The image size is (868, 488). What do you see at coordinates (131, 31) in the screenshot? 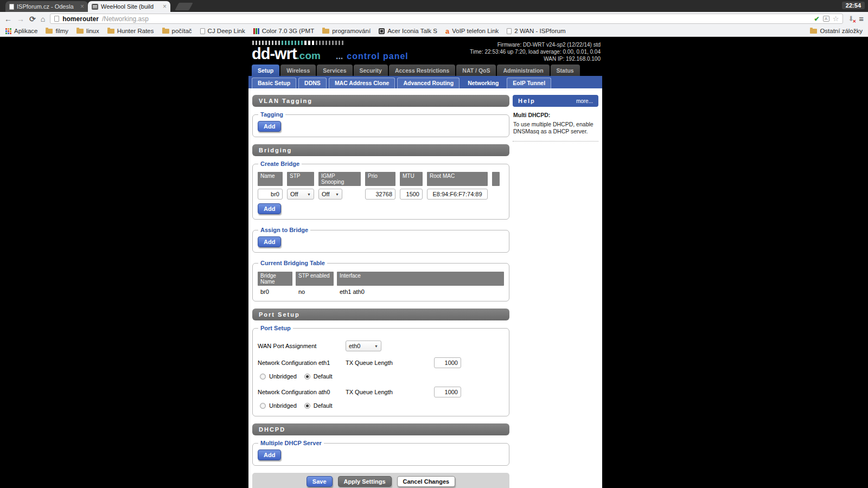
I see `bookmark-hunter-rates: Hunter Rates` at bounding box center [131, 31].